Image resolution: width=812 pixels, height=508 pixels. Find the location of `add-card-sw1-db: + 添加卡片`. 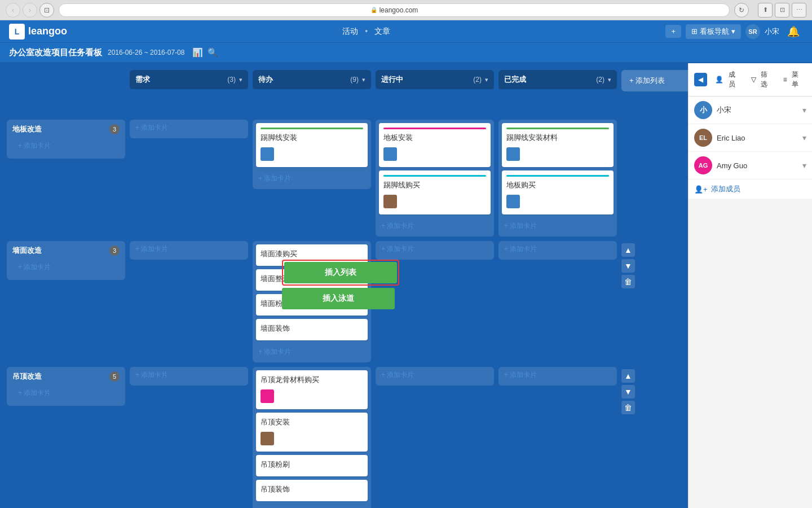

add-card-sw1-db: + 添加卡片 is located at coordinates (312, 178).